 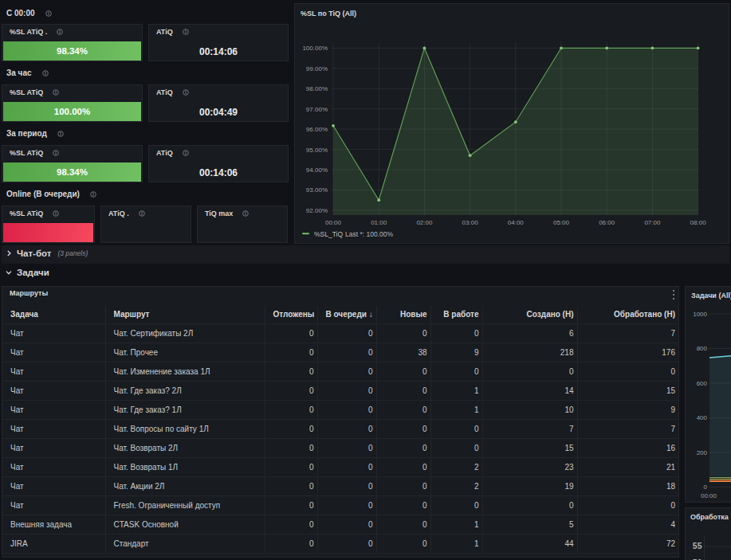 What do you see at coordinates (702, 417) in the screenshot?
I see `svg-text: 400` at bounding box center [702, 417].